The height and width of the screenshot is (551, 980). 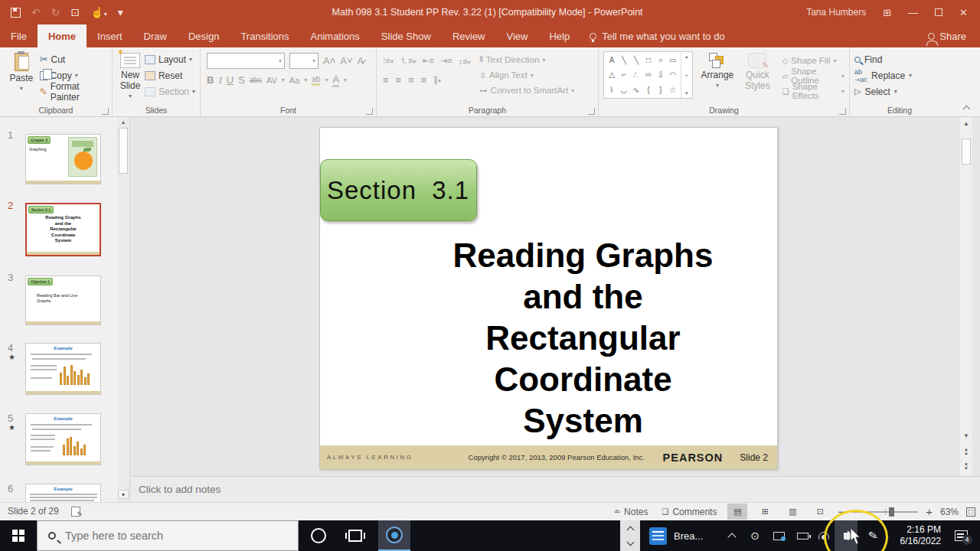 What do you see at coordinates (469, 36) in the screenshot?
I see `tab-review: Review` at bounding box center [469, 36].